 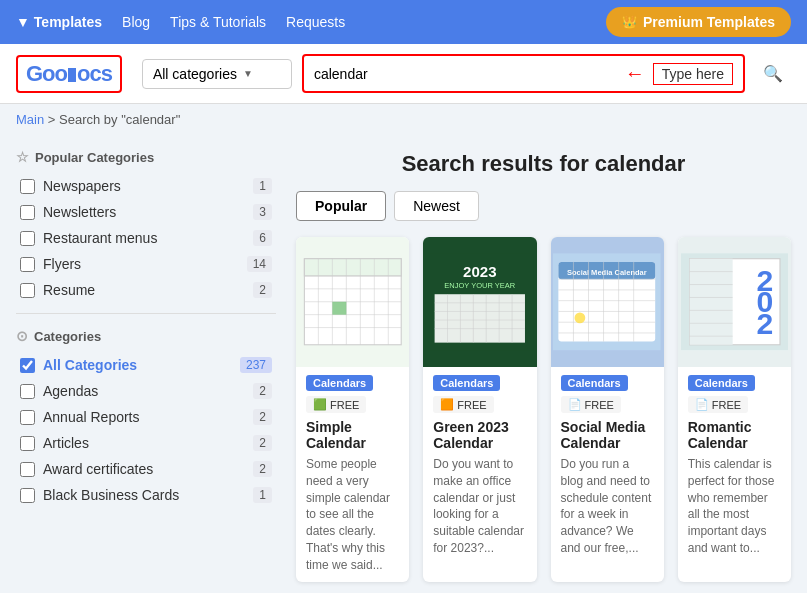 What do you see at coordinates (320, 404) in the screenshot?
I see `tag-icon: 🟩` at bounding box center [320, 404].